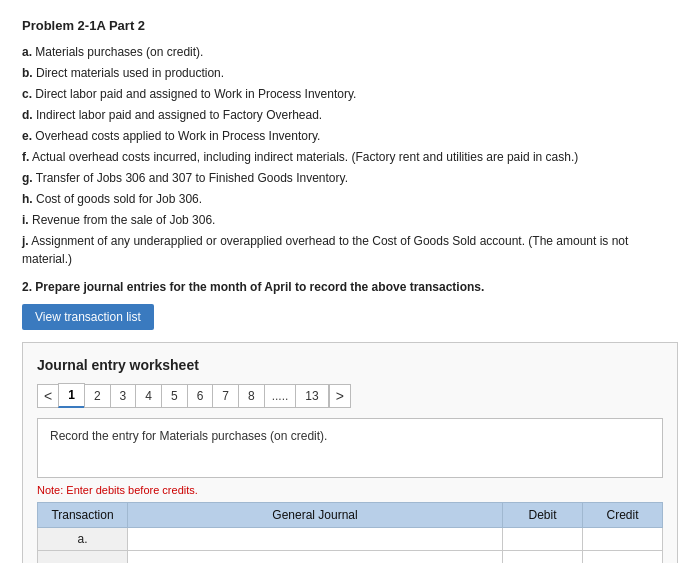 The width and height of the screenshot is (700, 563). I want to click on instruction-c: c. Direct labor paid and assigned to Wor…, so click(350, 94).